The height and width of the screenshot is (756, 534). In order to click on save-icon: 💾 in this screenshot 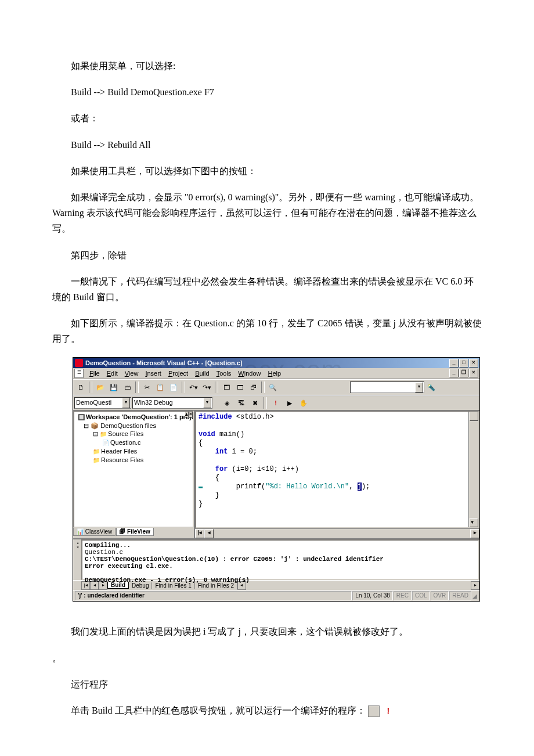, I will do `click(114, 387)`.